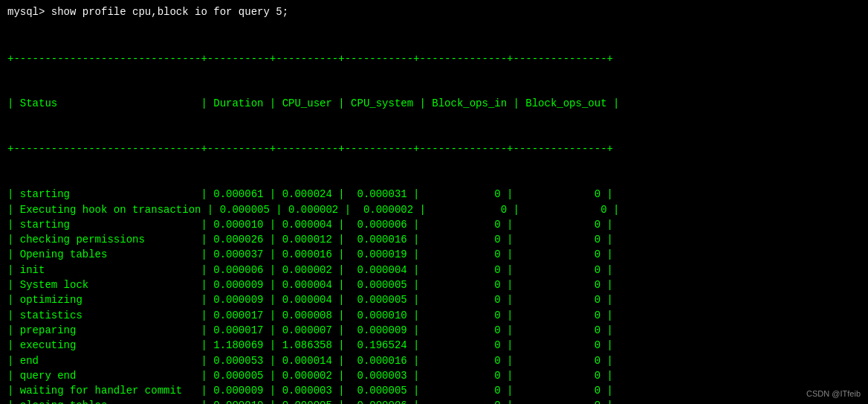  I want to click on table-row: | starting | 0.000010 | 0.000004 | 0.000…, so click(434, 225).